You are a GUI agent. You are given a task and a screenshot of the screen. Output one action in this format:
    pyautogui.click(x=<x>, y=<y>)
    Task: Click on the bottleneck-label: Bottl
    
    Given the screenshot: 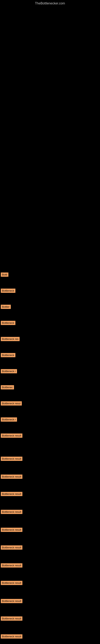 What is the action you would take?
    pyautogui.click(x=4, y=274)
    